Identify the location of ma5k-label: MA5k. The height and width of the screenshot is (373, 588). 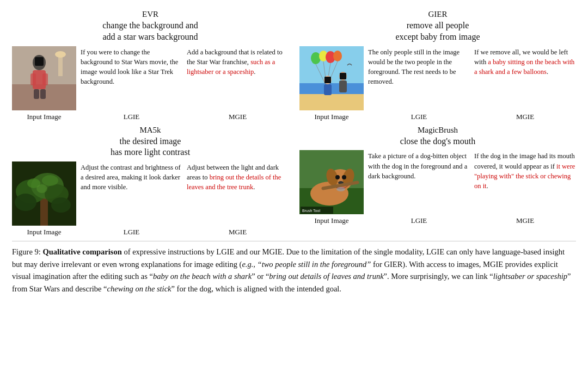
(150, 130).